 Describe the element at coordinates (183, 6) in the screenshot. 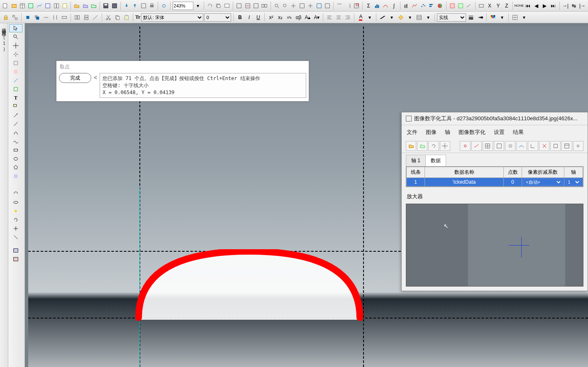

I see `zoom-input` at that location.